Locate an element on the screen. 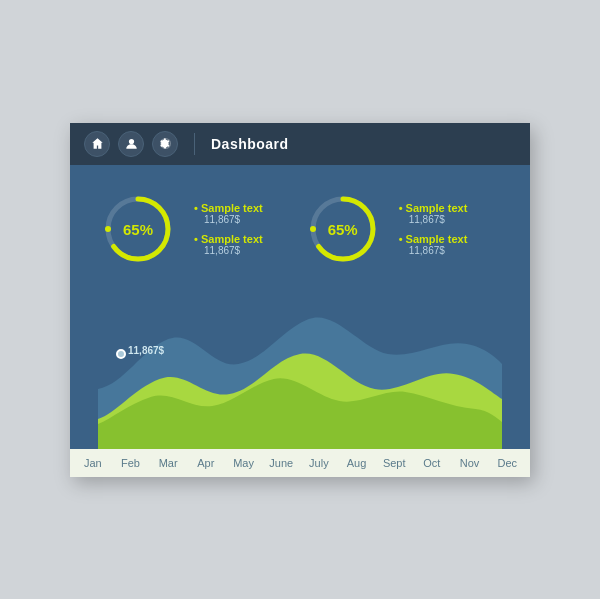 The height and width of the screenshot is (599, 600). legend-item-2a: Sample text 11,867$ is located at coordinates (434, 214).